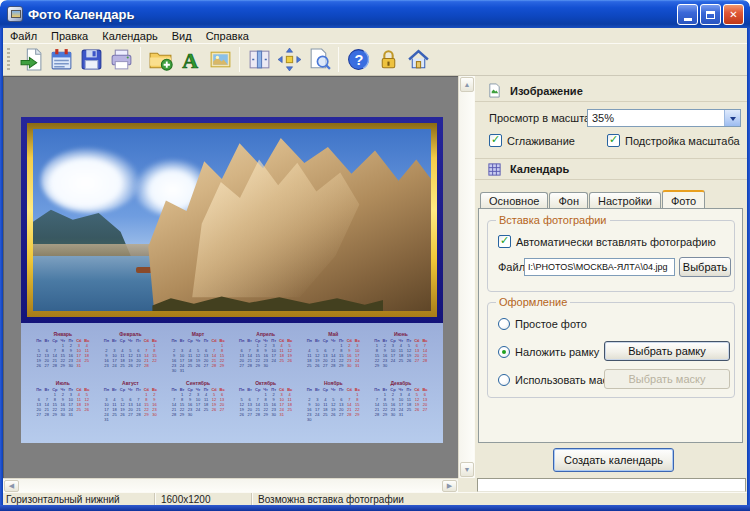  Describe the element at coordinates (12, 486) in the screenshot. I see `scroll-left-icon: ◀` at that location.